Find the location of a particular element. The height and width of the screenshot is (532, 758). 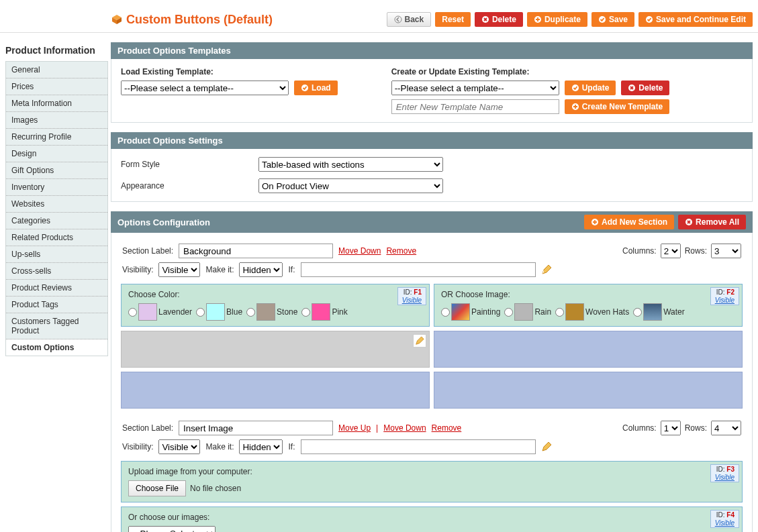

load-button: Load is located at coordinates (316, 88).